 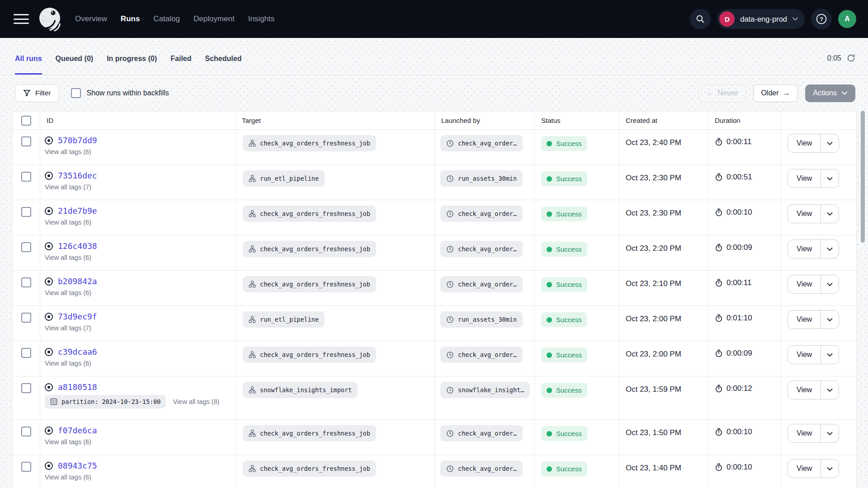 I want to click on duration-text: 0:00:10, so click(x=740, y=212).